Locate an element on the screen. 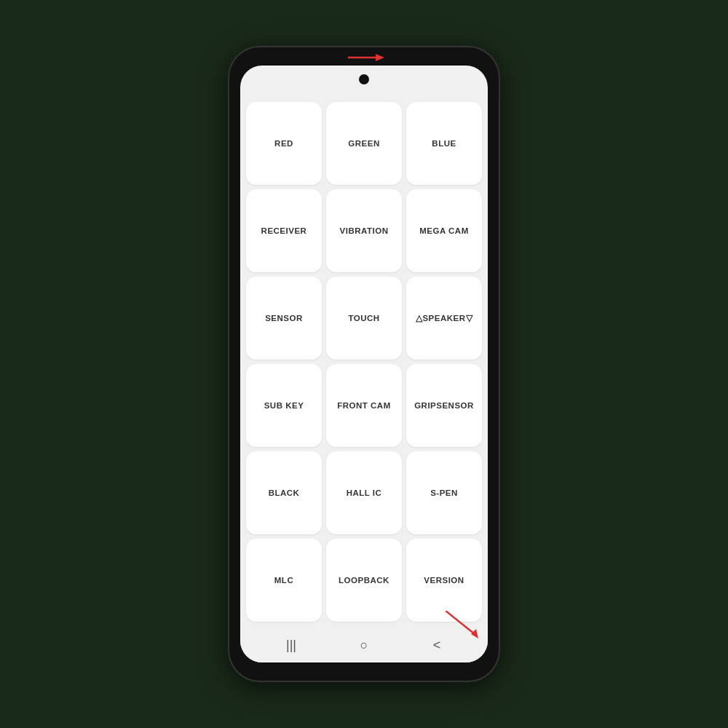  recent-apps-button: ||| is located at coordinates (291, 645).